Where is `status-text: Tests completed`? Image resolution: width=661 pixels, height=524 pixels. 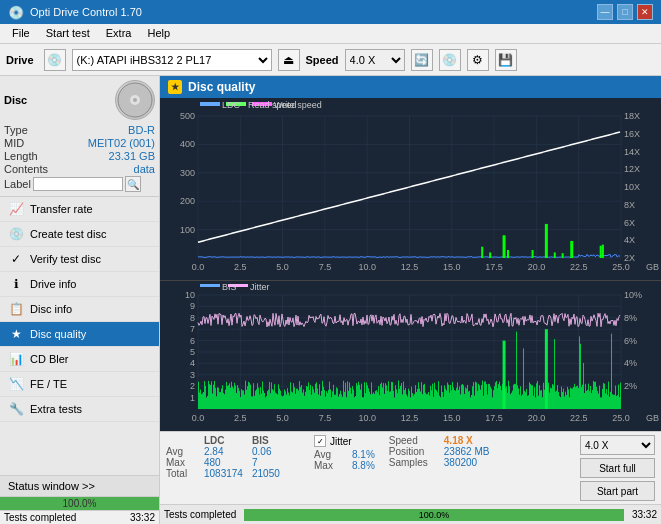 status-text: Tests completed is located at coordinates (40, 518).